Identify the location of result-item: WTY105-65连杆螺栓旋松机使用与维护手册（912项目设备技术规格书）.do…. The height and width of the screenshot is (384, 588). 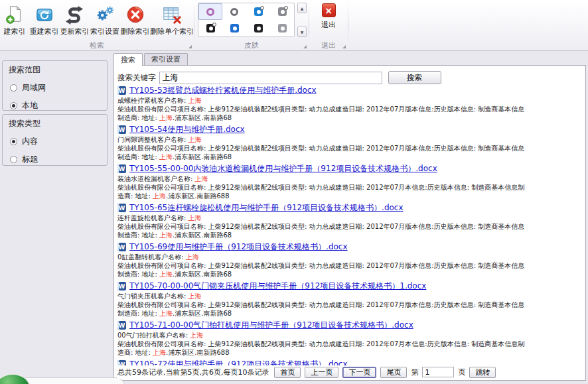
(350, 222).